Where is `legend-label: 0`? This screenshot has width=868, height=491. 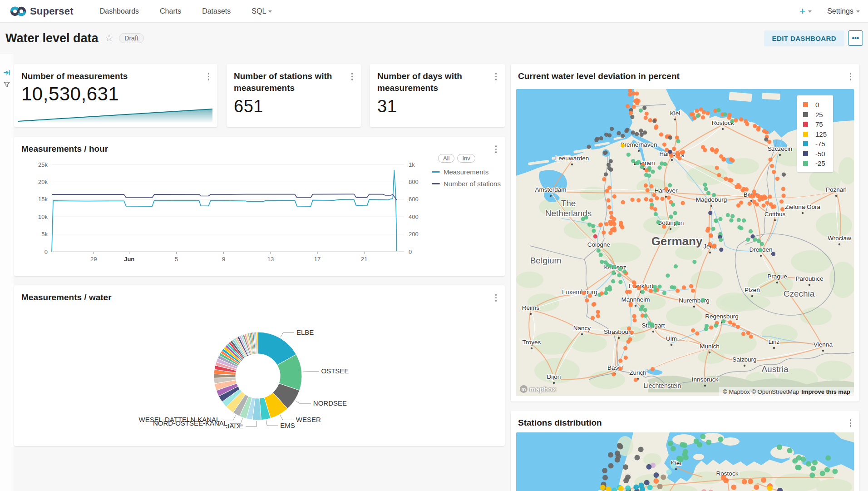 legend-label: 0 is located at coordinates (817, 104).